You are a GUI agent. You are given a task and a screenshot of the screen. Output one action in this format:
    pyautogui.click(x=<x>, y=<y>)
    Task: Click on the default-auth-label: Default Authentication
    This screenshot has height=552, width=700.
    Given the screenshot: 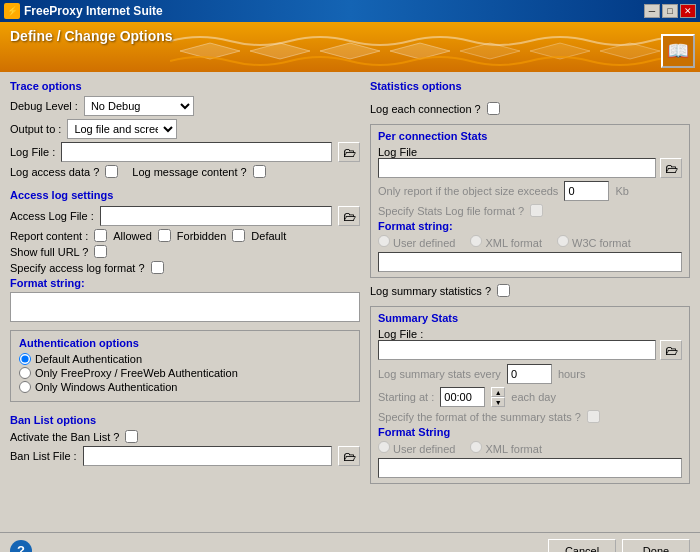 What is the action you would take?
    pyautogui.click(x=88, y=359)
    